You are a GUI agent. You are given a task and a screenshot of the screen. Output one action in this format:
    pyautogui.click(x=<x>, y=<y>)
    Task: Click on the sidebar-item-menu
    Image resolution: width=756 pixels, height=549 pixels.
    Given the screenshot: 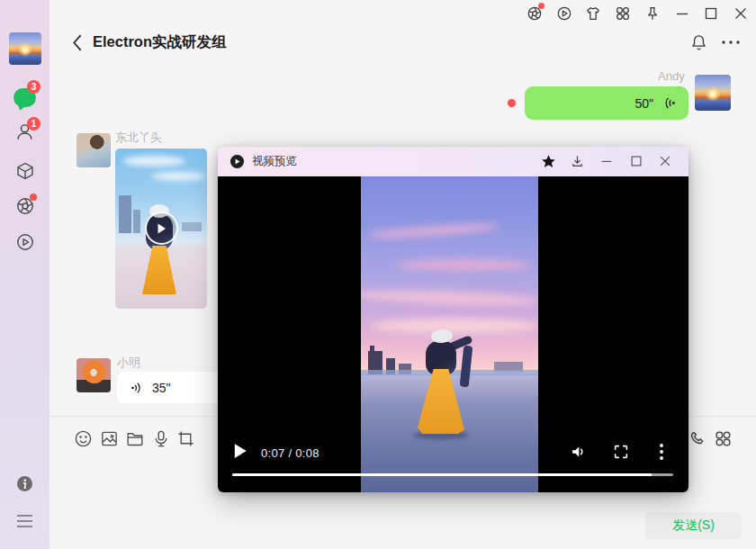 What is the action you would take?
    pyautogui.click(x=25, y=521)
    